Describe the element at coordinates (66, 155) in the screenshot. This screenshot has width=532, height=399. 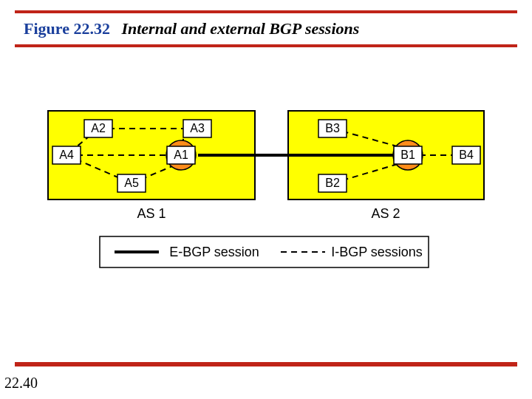
I see `node-a4-label: A4` at that location.